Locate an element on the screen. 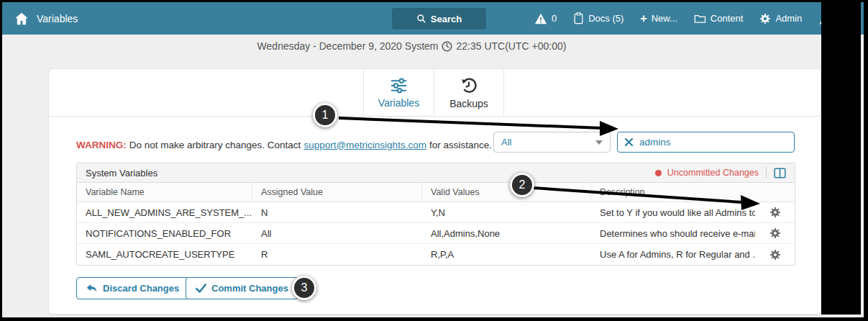 The width and height of the screenshot is (868, 321). tab-variables: Variables is located at coordinates (398, 93).